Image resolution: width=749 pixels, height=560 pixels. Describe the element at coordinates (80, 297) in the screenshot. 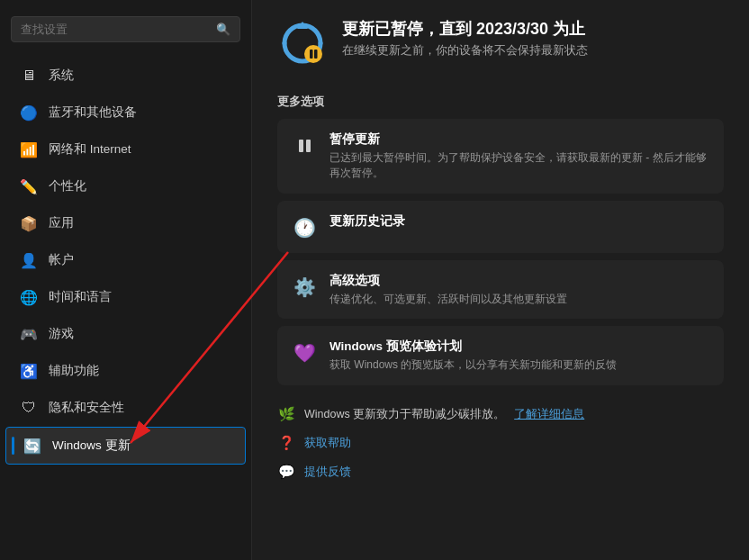

I see `sidebar-item-label-time: 时间和语言` at that location.